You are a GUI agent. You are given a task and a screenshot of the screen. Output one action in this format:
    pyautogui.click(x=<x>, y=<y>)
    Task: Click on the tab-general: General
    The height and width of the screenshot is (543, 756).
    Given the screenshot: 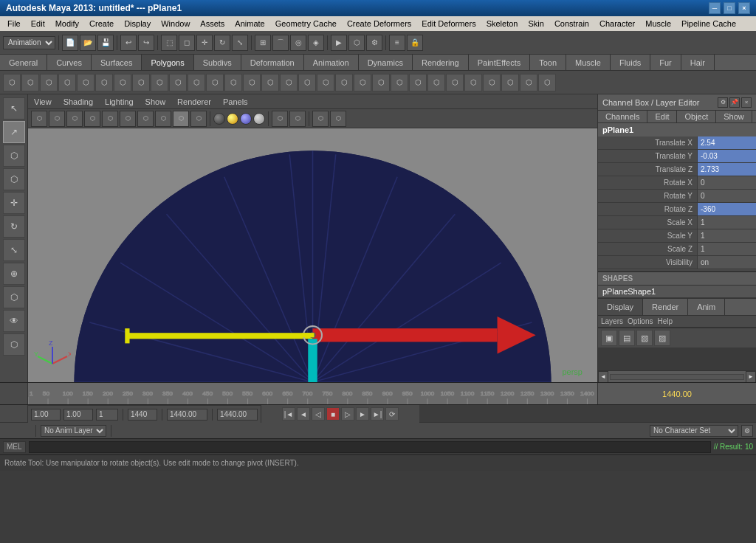 What is the action you would take?
    pyautogui.click(x=24, y=62)
    